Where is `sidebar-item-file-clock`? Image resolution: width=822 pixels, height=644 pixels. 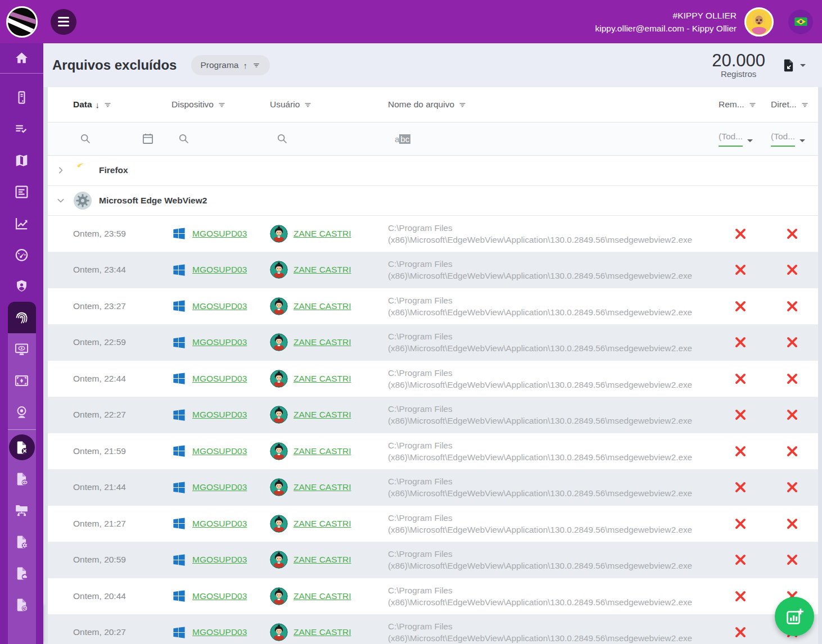
sidebar-item-file-clock is located at coordinates (22, 605).